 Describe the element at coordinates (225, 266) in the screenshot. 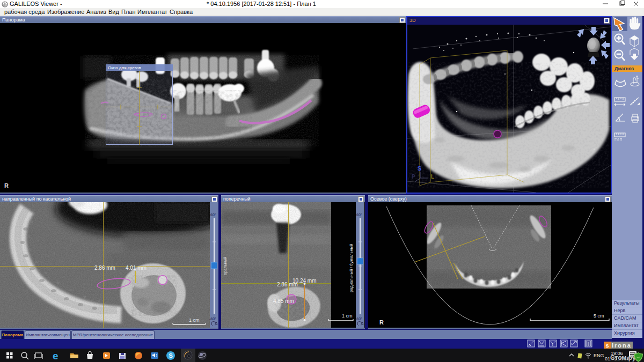

I see `svg-text: оральный` at that location.